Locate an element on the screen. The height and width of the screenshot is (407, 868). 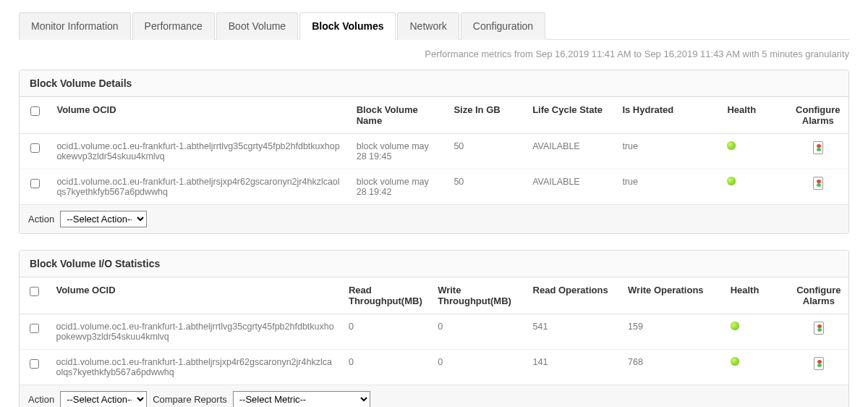
tab-boot-volume: Boot Volume is located at coordinates (258, 26).